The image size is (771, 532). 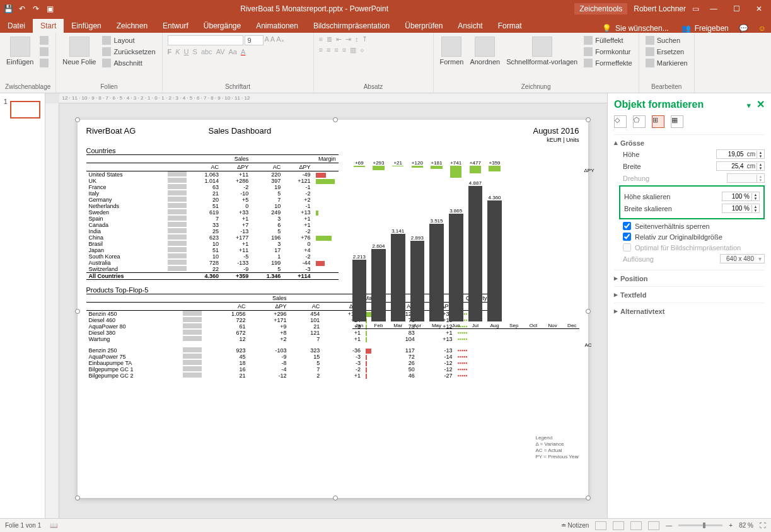 I want to click on cut-button, so click(x=44, y=40).